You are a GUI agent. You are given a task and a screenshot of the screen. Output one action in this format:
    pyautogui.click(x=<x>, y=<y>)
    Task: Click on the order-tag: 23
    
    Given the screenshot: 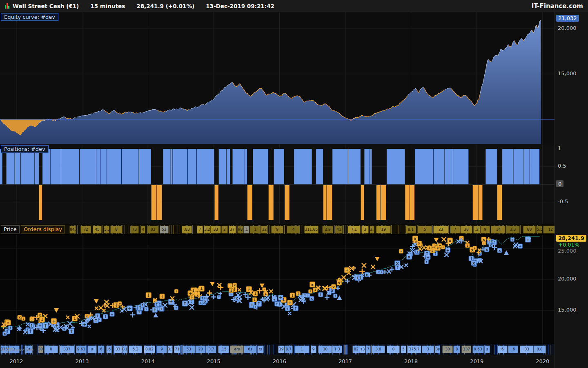 What is the action you would take?
    pyautogui.click(x=441, y=230)
    